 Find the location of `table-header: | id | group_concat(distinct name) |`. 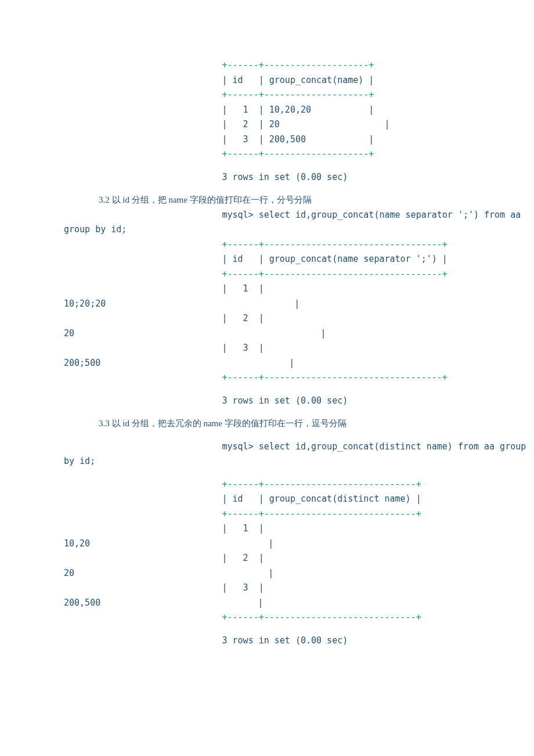

table-header: | id | group_concat(distinct name) | is located at coordinates (304, 499).